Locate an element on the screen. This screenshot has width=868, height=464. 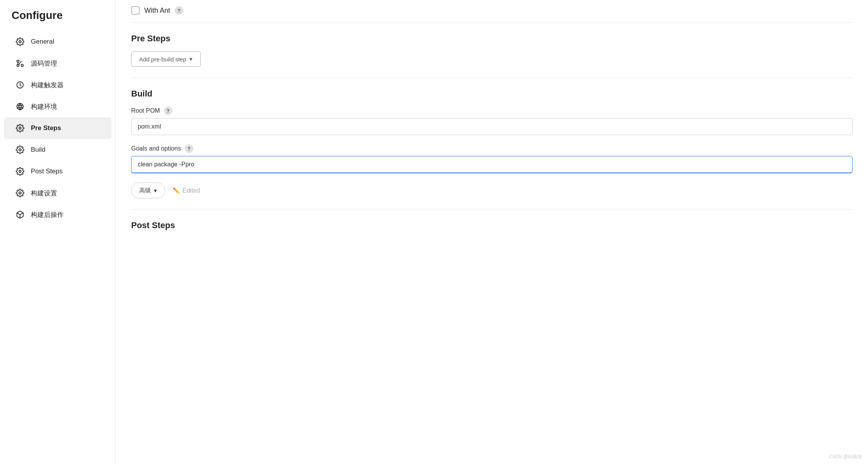
sidebar-item-postbuild: 构建后操作 is located at coordinates (58, 215).